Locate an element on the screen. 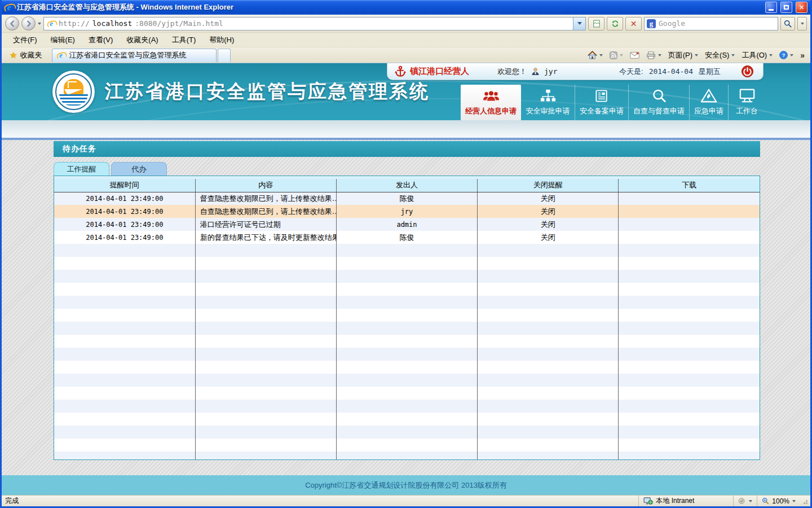 The height and width of the screenshot is (508, 812). status-bar: 完成 本地 Intranet 100% is located at coordinates (406, 501).